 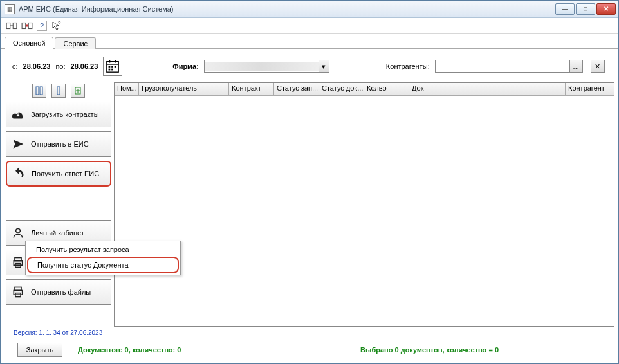 What do you see at coordinates (10, 9) in the screenshot?
I see `app-icon: ▦` at bounding box center [10, 9].